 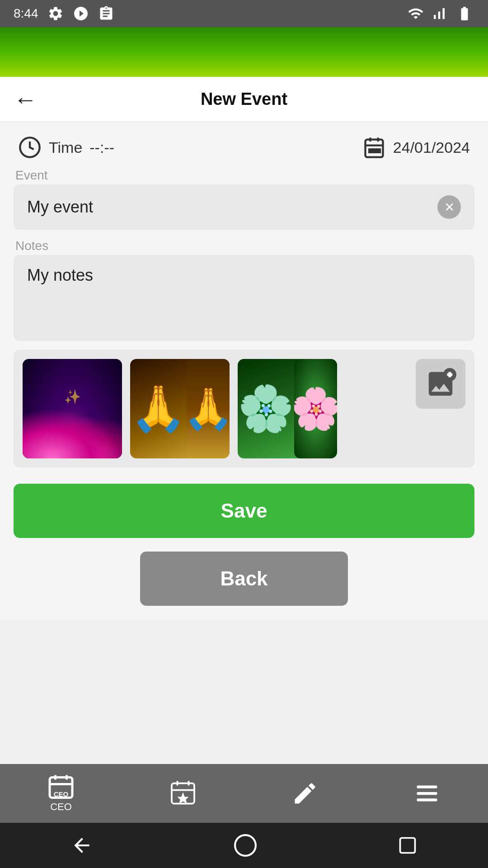 What do you see at coordinates (244, 579) in the screenshot?
I see `back-form-button: Back` at bounding box center [244, 579].